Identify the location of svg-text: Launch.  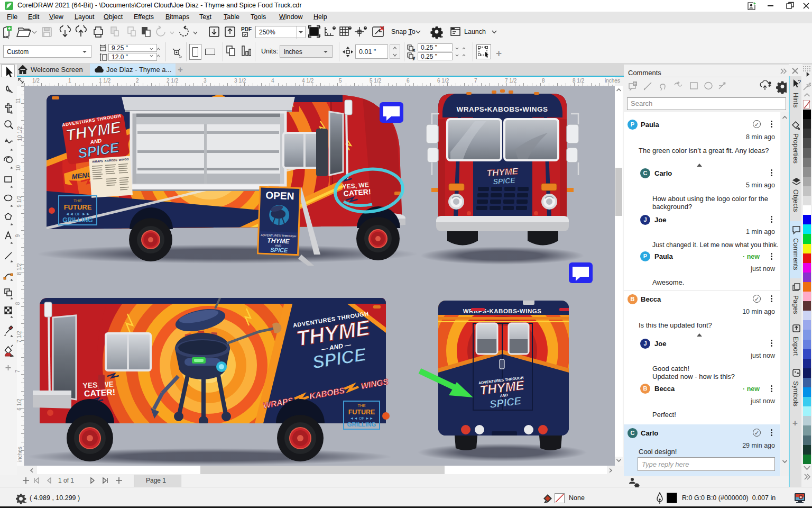
(475, 32).